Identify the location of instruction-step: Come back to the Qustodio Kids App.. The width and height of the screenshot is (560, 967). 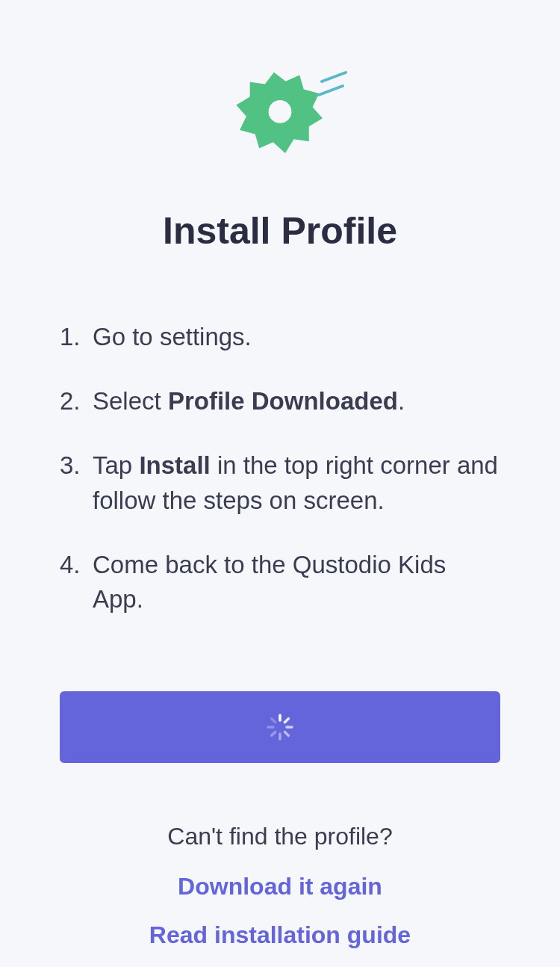
(280, 582).